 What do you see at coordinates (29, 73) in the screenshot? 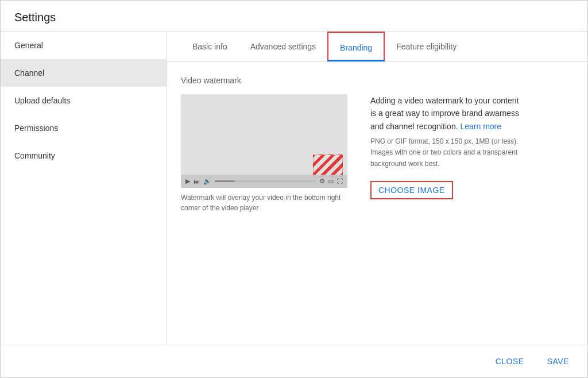
I see `sidebar-item-channel-label: Channel` at bounding box center [29, 73].